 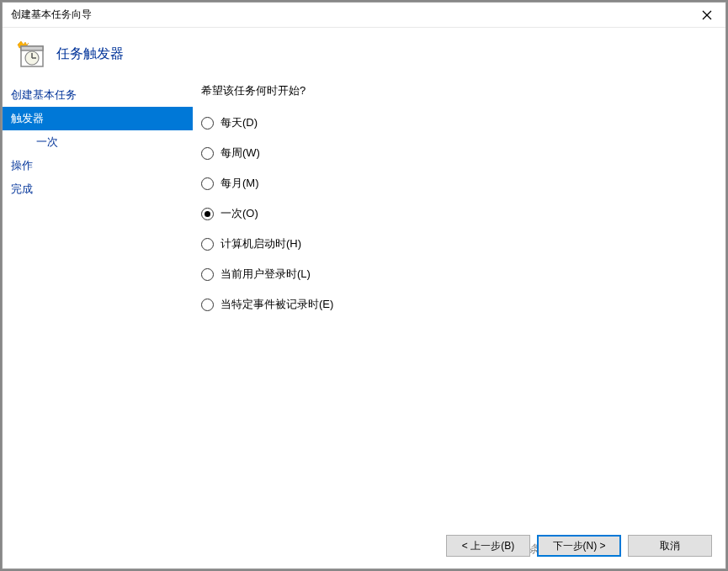 What do you see at coordinates (579, 546) in the screenshot?
I see `wizard-footer: < 上一步(B) 下一步(N) > 取消` at bounding box center [579, 546].